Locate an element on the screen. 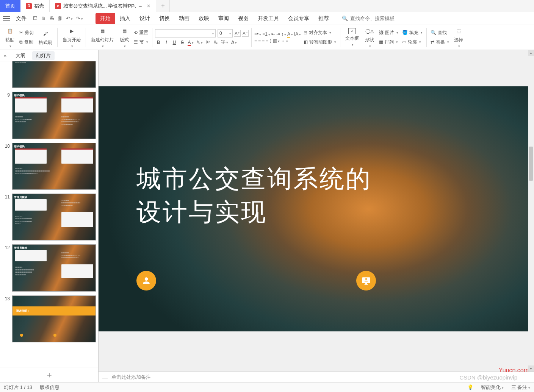 This screenshot has height=392, width=534. find-button: 🔍查找 is located at coordinates (440, 33).